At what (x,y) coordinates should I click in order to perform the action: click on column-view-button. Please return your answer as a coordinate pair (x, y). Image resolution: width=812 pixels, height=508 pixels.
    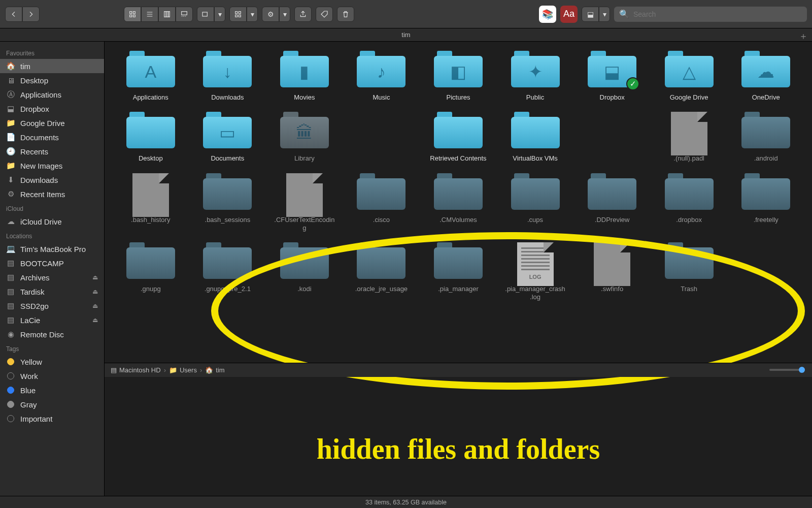
    Looking at the image, I should click on (167, 14).